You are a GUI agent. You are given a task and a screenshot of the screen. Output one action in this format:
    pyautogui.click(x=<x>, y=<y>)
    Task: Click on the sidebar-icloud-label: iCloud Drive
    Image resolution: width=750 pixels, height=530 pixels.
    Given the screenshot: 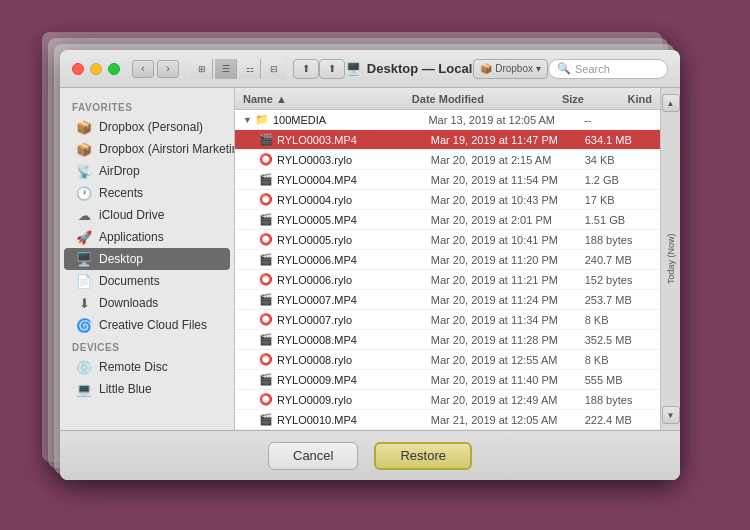 What is the action you would take?
    pyautogui.click(x=132, y=215)
    